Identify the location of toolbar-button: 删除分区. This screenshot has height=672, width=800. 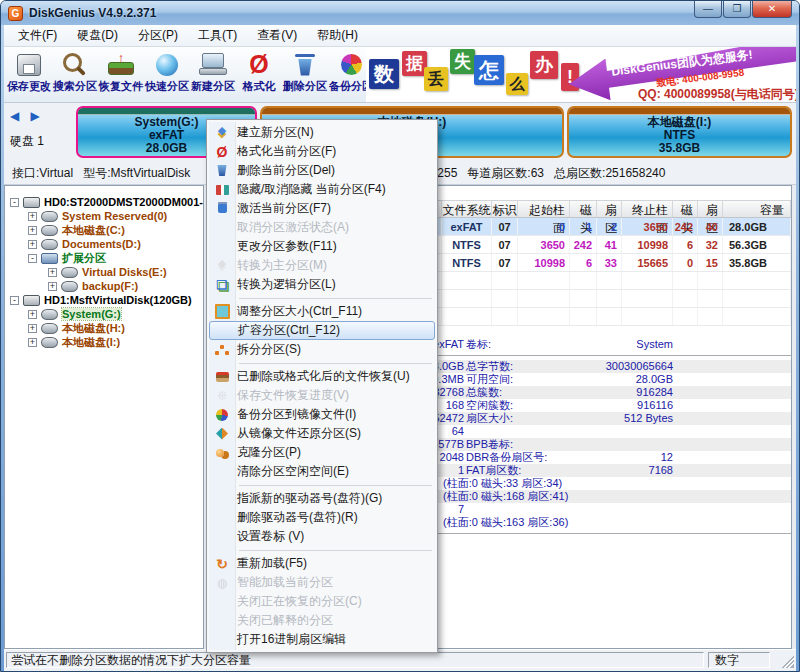
(305, 75).